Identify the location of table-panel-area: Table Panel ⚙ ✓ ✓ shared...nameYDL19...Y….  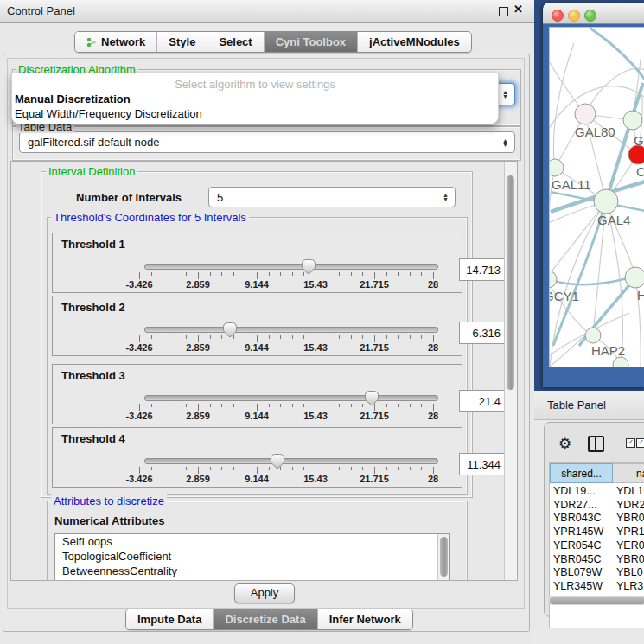
(590, 517).